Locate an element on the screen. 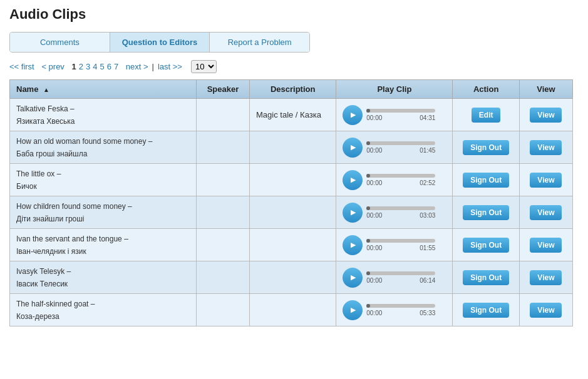  cell-name-4: Ivan the servant and the tongue – Іван-ч… is located at coordinates (103, 245).